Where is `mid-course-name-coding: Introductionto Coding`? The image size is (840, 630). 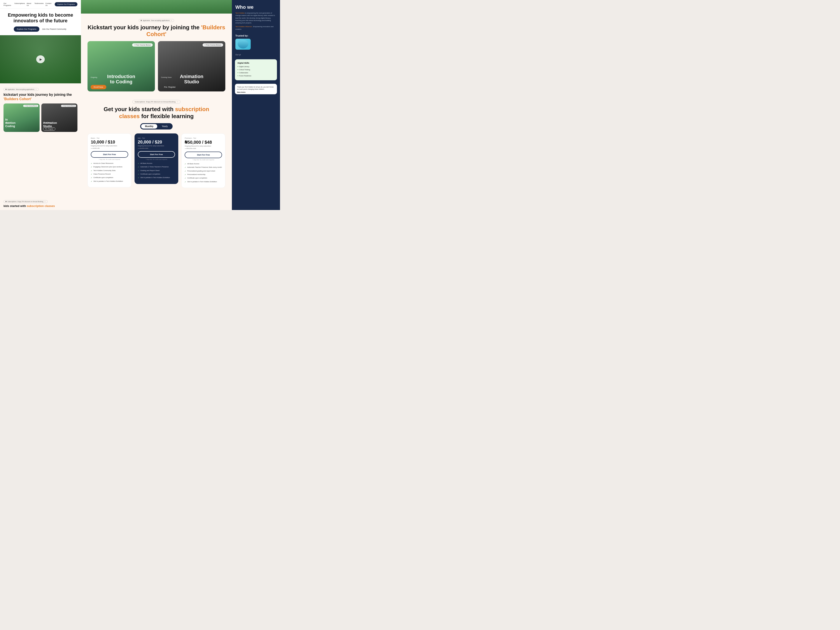 mid-course-name-coding: Introductionto Coding is located at coordinates (121, 79).